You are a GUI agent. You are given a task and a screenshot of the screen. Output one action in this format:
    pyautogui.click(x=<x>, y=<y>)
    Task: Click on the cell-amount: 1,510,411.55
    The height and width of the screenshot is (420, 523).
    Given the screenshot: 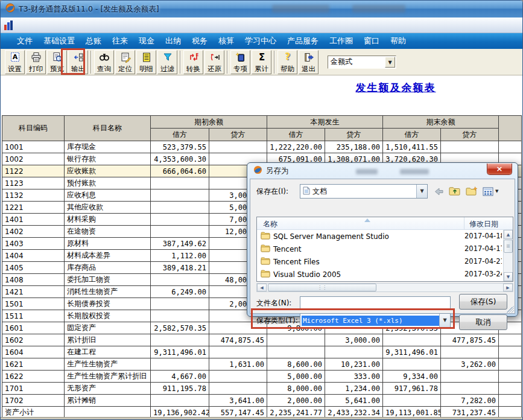 What is the action you would take?
    pyautogui.click(x=412, y=147)
    